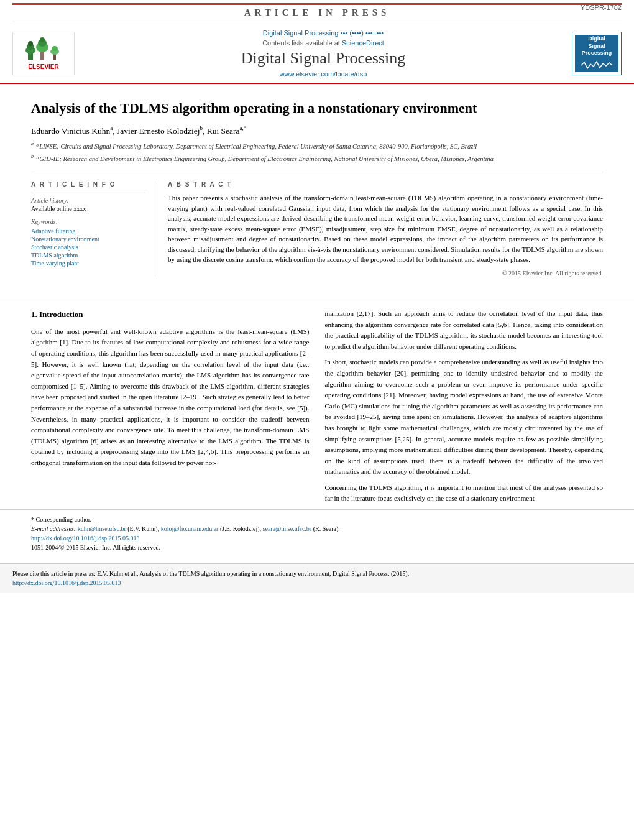 The height and width of the screenshot is (840, 634). What do you see at coordinates (93, 229) in the screenshot?
I see `article-info: A R T I C L E I N F O Article history` at bounding box center [93, 229].